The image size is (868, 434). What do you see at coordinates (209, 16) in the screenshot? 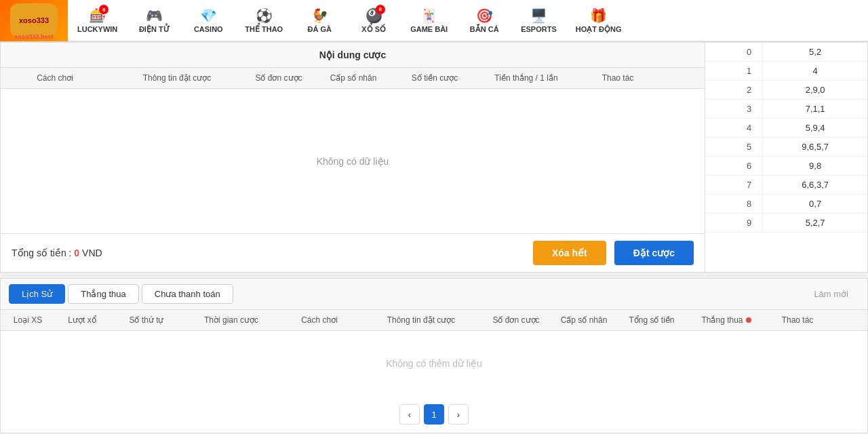
I see `nav-icon-casino: 💎` at bounding box center [209, 16].